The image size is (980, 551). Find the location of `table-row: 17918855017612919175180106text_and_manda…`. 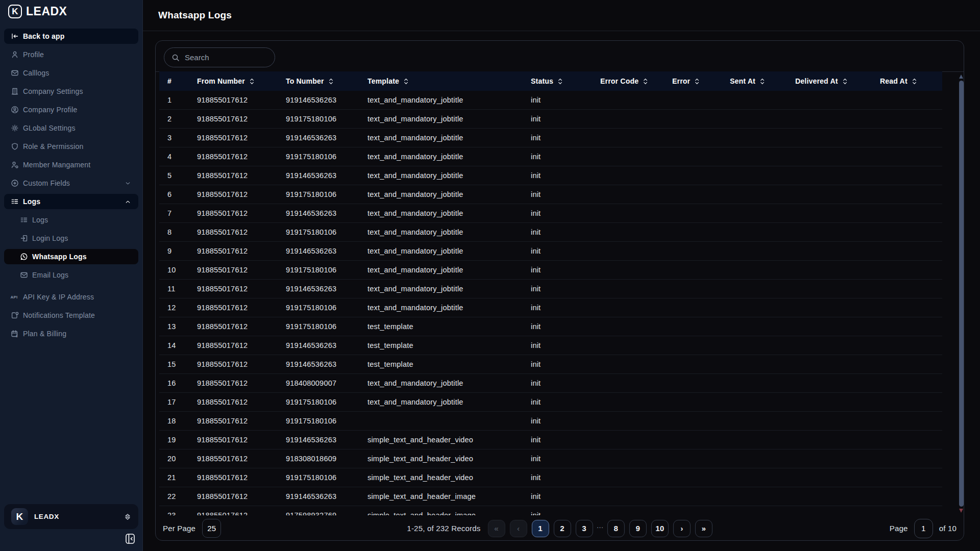

table-row: 17918855017612919175180106text_and_manda… is located at coordinates (551, 402).